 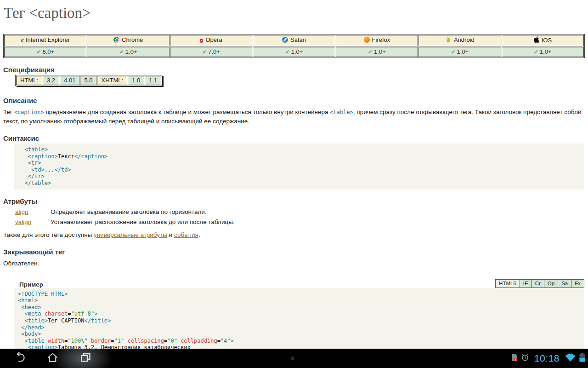 What do you see at coordinates (578, 283) in the screenshot?
I see `example-tab-fx: Fx` at bounding box center [578, 283].